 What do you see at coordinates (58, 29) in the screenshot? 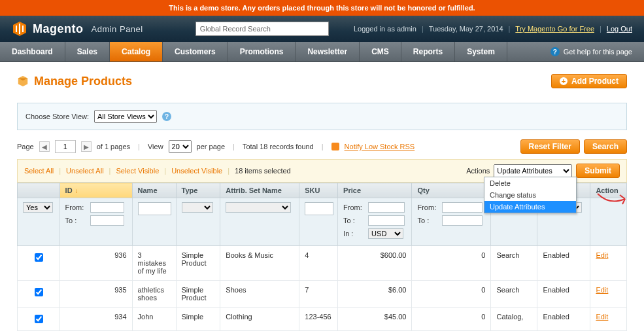
I see `brand-name: Magento` at bounding box center [58, 29].